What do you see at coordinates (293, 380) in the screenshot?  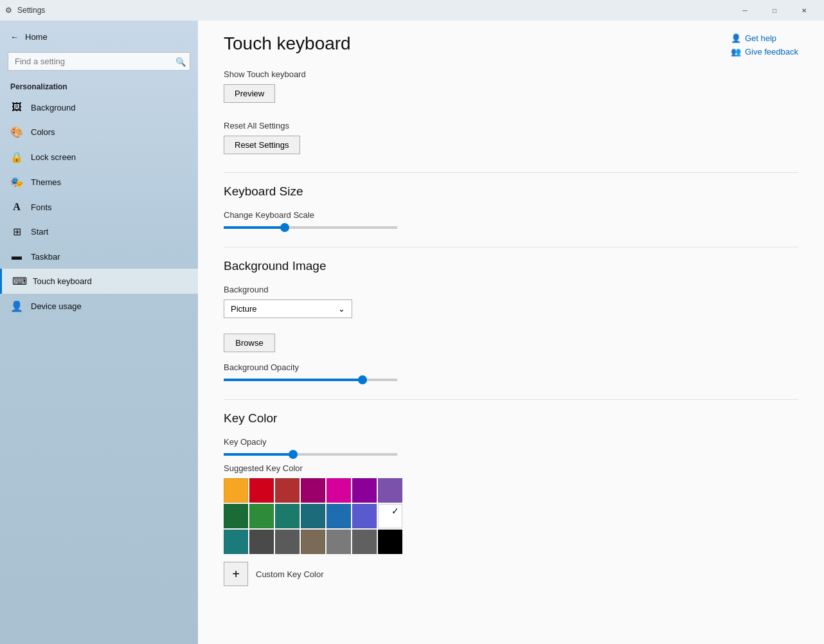 I see `opacity-slider-fill` at bounding box center [293, 380].